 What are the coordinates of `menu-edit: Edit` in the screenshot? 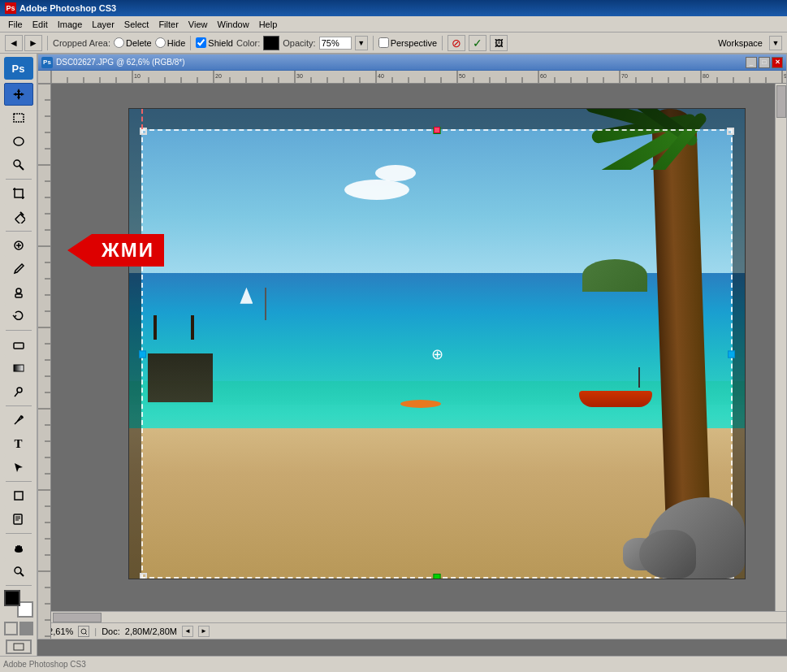 It's located at (41, 24).